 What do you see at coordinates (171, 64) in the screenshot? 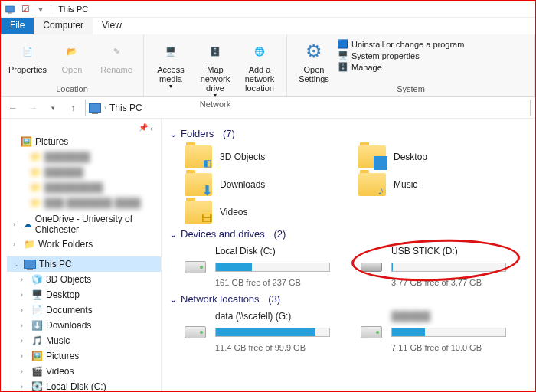
I see `access-media-button: 🖥️Access media▾` at bounding box center [171, 64].